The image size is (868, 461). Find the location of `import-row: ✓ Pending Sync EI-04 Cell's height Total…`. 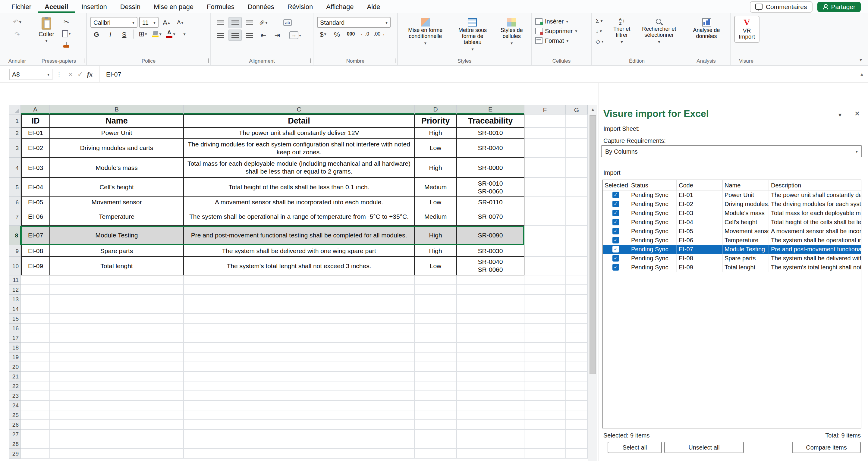

import-row: ✓ Pending Sync EI-04 Cell's height Total… is located at coordinates (732, 222).